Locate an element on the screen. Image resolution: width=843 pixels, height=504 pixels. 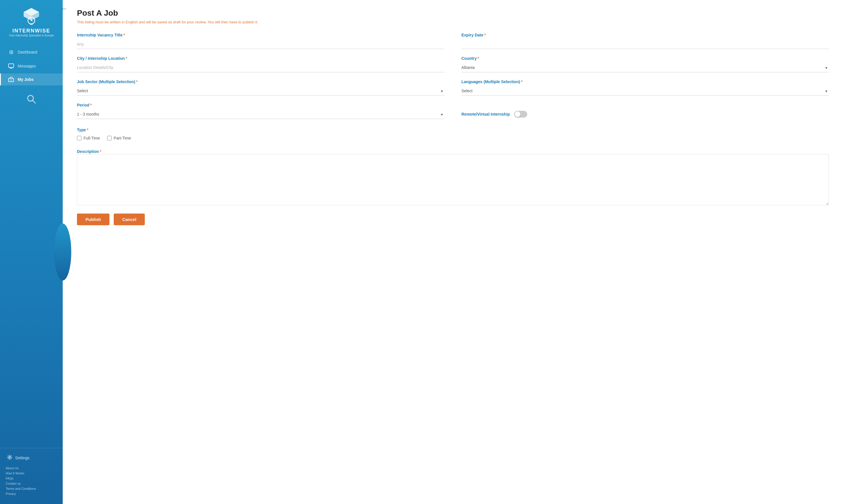
city-group: City / Internship Location* is located at coordinates (260, 64).